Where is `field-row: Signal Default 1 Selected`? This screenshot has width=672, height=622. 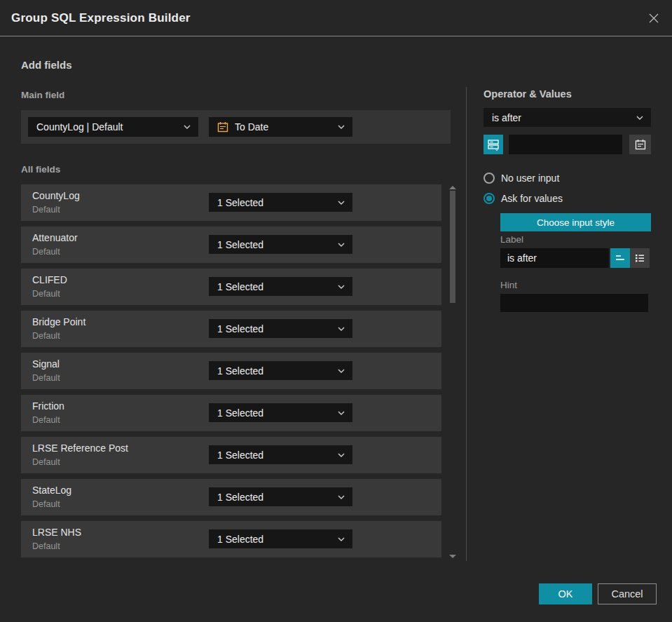
field-row: Signal Default 1 Selected is located at coordinates (231, 371).